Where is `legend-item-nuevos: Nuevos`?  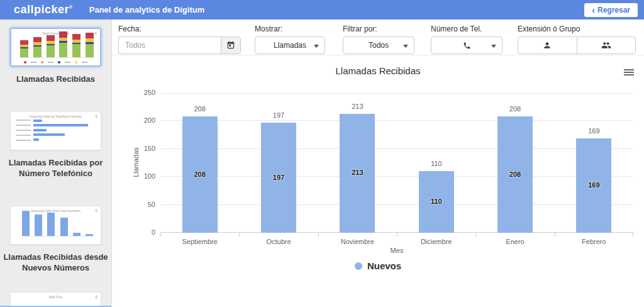
legend-item-nuevos: Nuevos is located at coordinates (378, 265).